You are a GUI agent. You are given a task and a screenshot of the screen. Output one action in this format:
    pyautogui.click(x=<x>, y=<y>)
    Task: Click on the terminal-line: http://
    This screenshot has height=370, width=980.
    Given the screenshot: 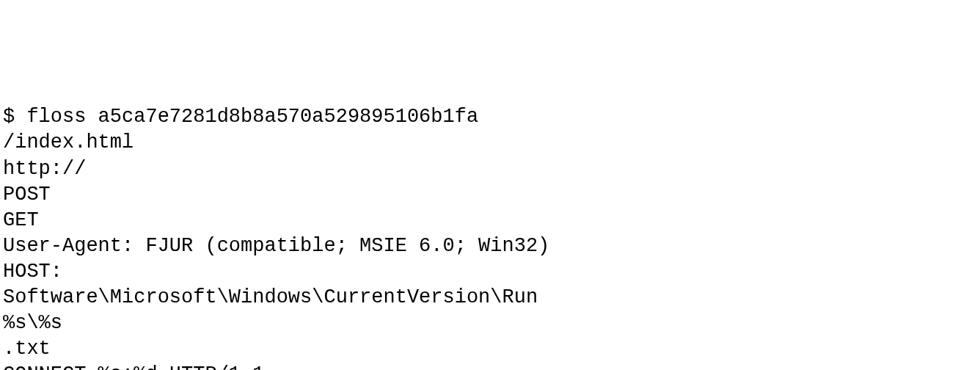 What is the action you would take?
    pyautogui.click(x=490, y=169)
    